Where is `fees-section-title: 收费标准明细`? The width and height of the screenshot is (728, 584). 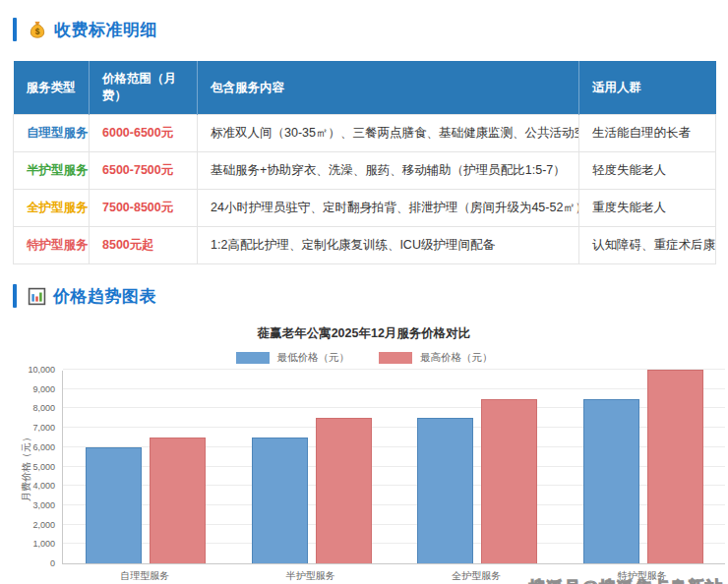 fees-section-title: 收费标准明细 is located at coordinates (106, 29).